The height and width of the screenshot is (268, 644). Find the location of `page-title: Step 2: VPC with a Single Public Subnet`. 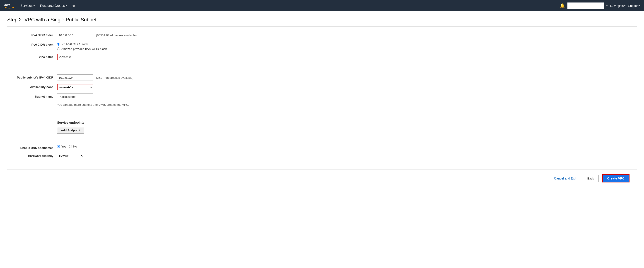

page-title: Step 2: VPC with a Single Public Subnet is located at coordinates (322, 20).